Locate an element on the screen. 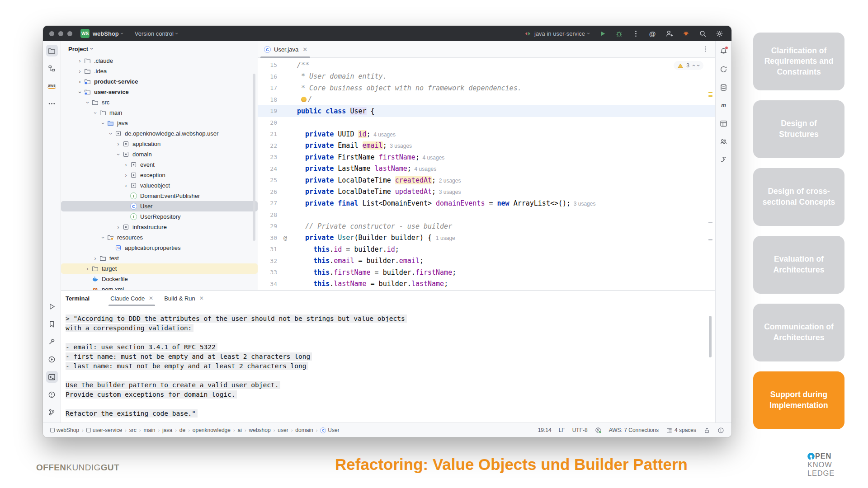 This screenshot has height=488, width=868. search-everywhere-icon is located at coordinates (703, 33).